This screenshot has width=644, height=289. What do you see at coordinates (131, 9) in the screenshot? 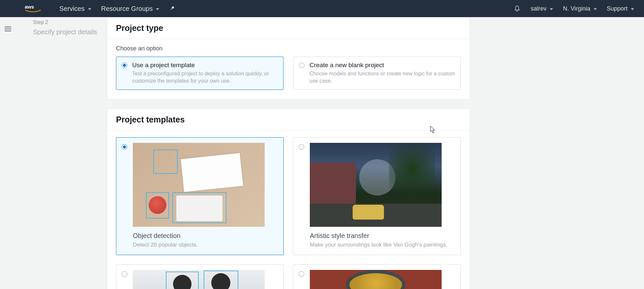
I see `resource-groups-menu: Resource Groups` at bounding box center [131, 9].